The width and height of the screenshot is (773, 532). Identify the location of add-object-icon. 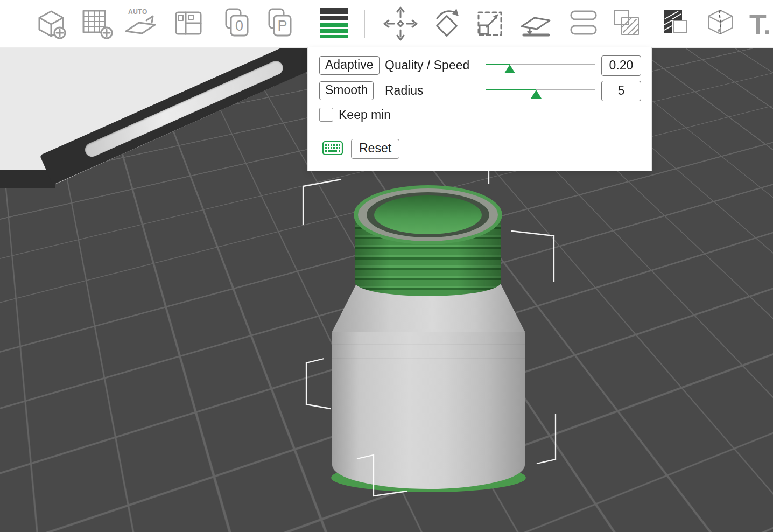
(52, 24).